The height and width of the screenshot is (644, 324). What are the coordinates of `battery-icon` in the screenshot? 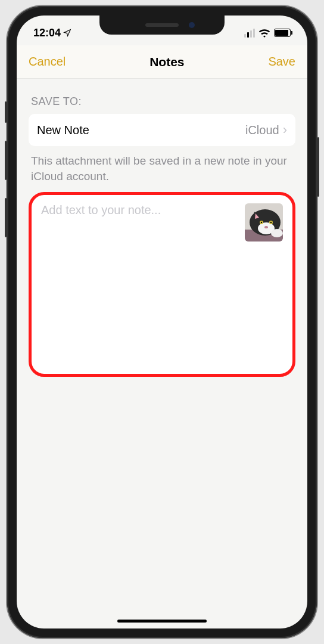 It's located at (282, 33).